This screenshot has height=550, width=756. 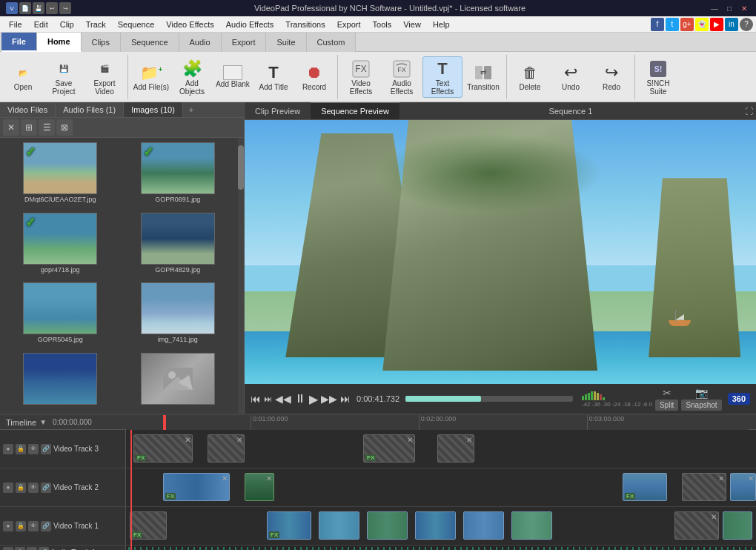 I want to click on record-button: ⏺ Record, so click(x=314, y=77).